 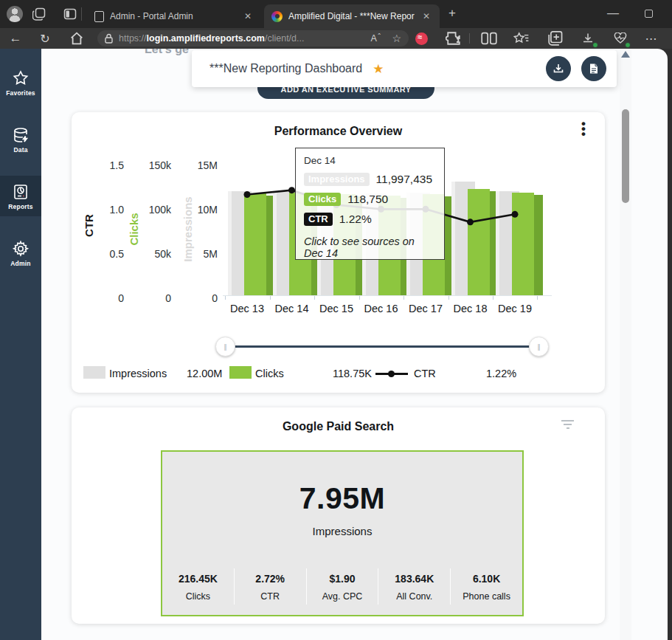 I want to click on range-slider-track, so click(x=382, y=347).